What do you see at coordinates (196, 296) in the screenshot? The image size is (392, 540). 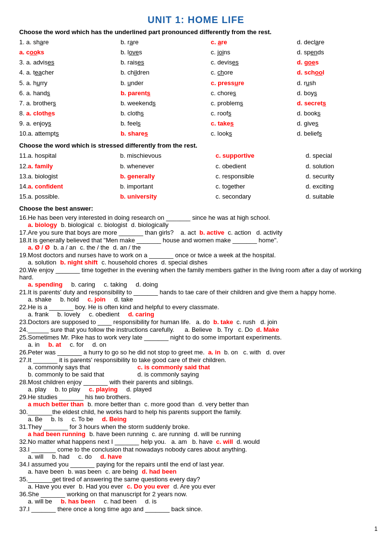 I see `list-item: 21.It is parents' duty and responsibilit…` at bounding box center [196, 296].